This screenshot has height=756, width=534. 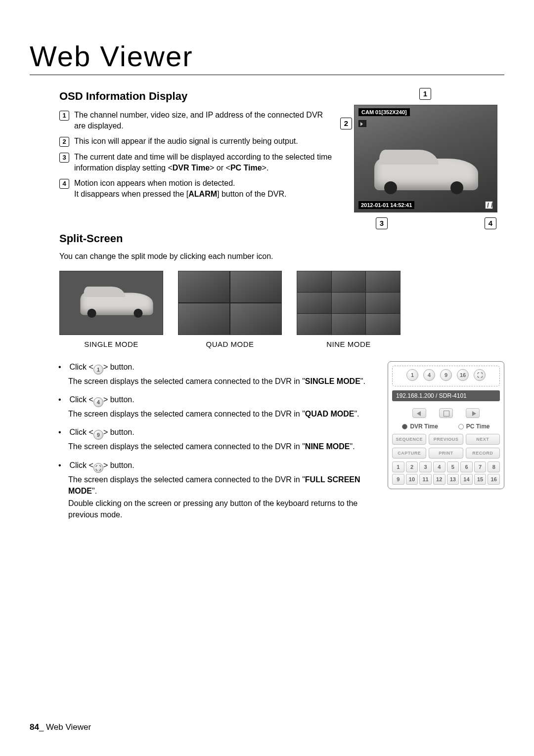 What do you see at coordinates (474, 426) in the screenshot?
I see `pc-time-radio: PC Time` at bounding box center [474, 426].